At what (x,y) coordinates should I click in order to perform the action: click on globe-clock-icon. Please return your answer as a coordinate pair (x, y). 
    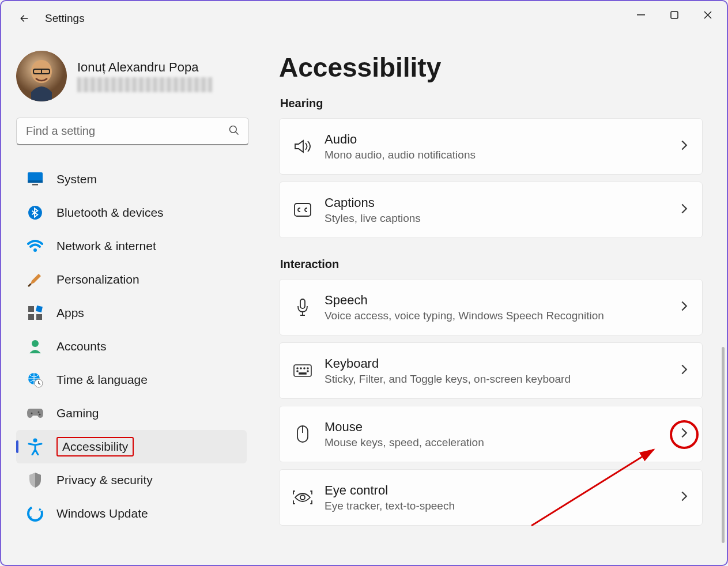
    Looking at the image, I should click on (35, 380).